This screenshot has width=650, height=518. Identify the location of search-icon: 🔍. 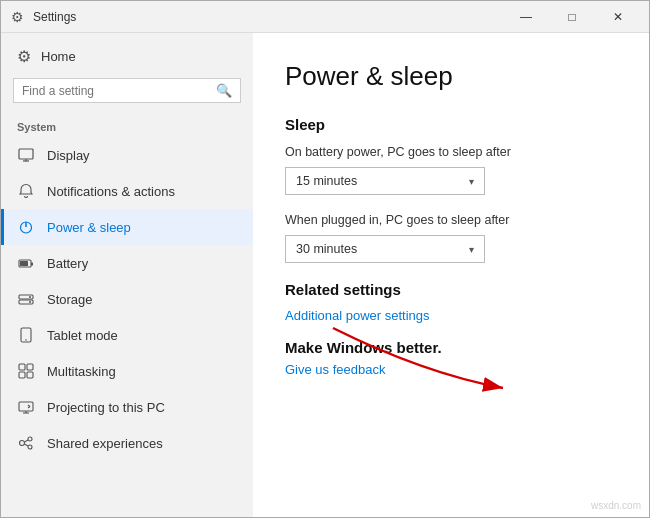
(224, 90).